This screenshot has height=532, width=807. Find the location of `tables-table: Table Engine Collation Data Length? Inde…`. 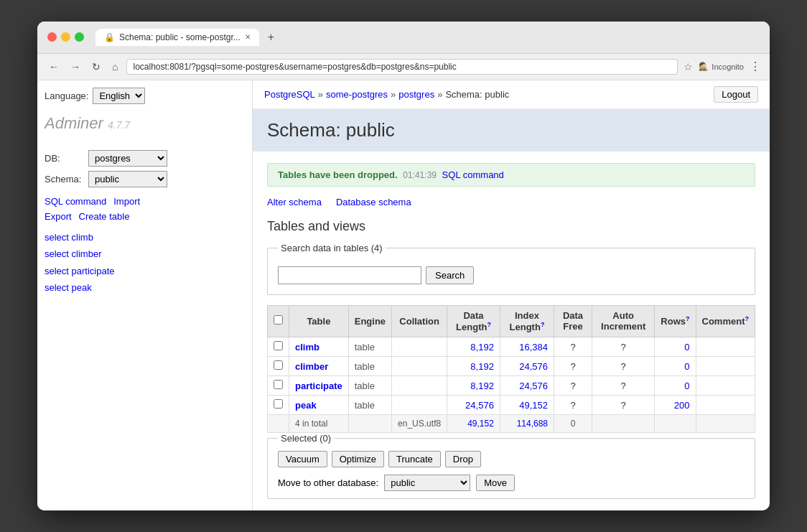

tables-table: Table Engine Collation Data Length? Inde… is located at coordinates (511, 369).